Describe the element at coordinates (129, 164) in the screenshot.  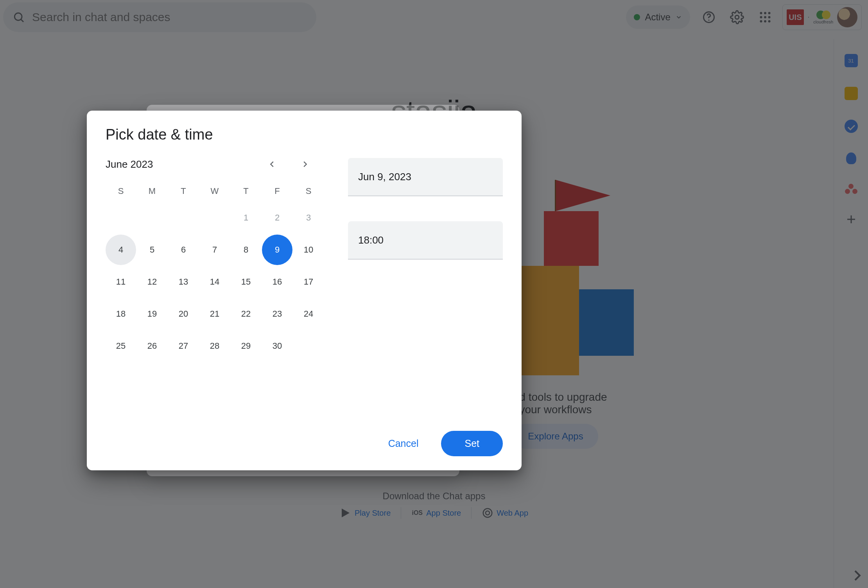
I see `calendar-month-label: June 2023` at that location.